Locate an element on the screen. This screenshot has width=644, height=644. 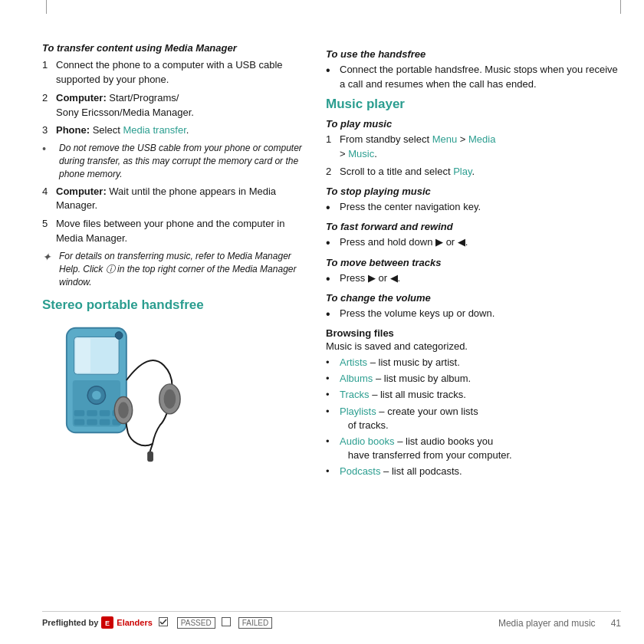
list-item-artists: • Artists – list music by artist. is located at coordinates (474, 363).